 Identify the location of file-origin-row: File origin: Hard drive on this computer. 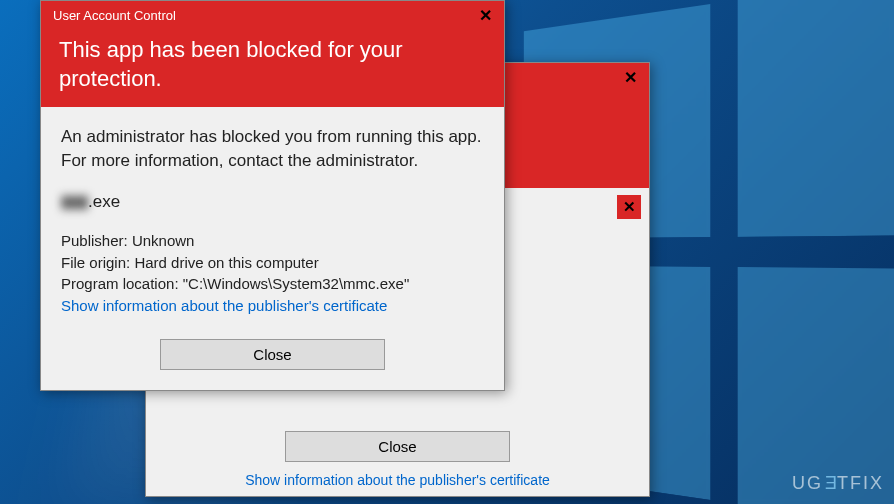
(272, 263).